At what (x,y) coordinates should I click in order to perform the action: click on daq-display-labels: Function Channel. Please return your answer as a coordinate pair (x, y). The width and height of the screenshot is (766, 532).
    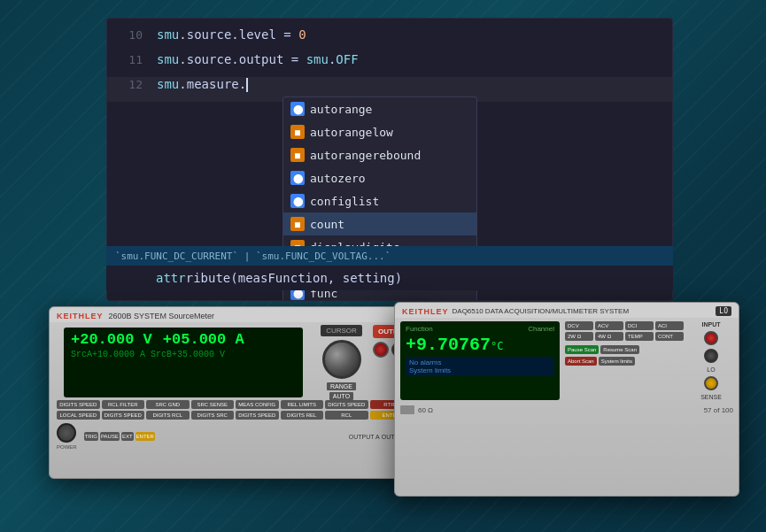
    Looking at the image, I should click on (480, 329).